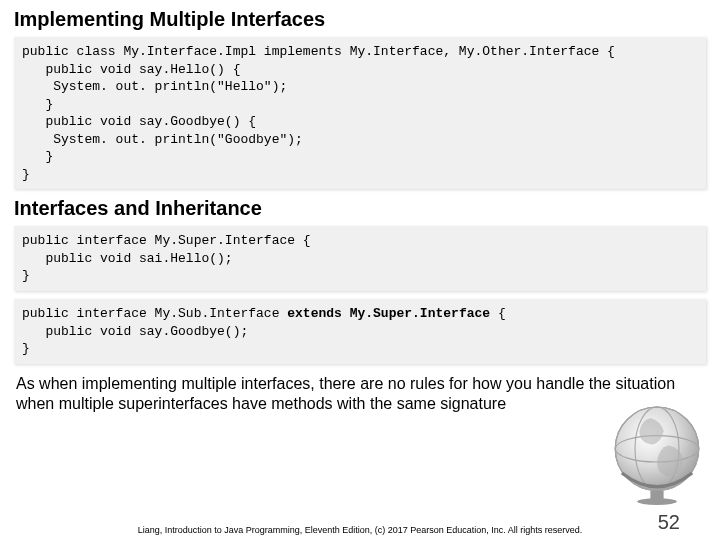 The height and width of the screenshot is (540, 720). What do you see at coordinates (360, 530) in the screenshot?
I see `footer-citation: Liang, Introduction to Java Programming,…` at bounding box center [360, 530].